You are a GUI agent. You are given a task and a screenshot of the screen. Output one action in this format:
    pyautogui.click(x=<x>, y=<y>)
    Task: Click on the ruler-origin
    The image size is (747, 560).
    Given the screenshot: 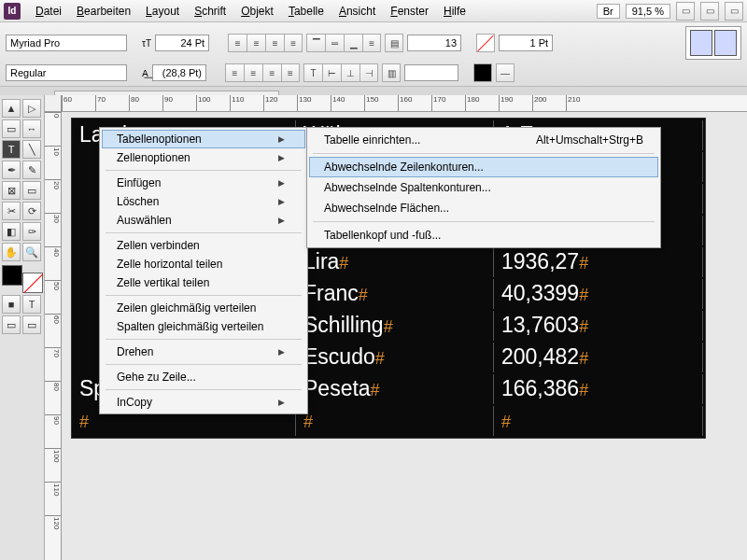 What is the action you would take?
    pyautogui.click(x=53, y=104)
    